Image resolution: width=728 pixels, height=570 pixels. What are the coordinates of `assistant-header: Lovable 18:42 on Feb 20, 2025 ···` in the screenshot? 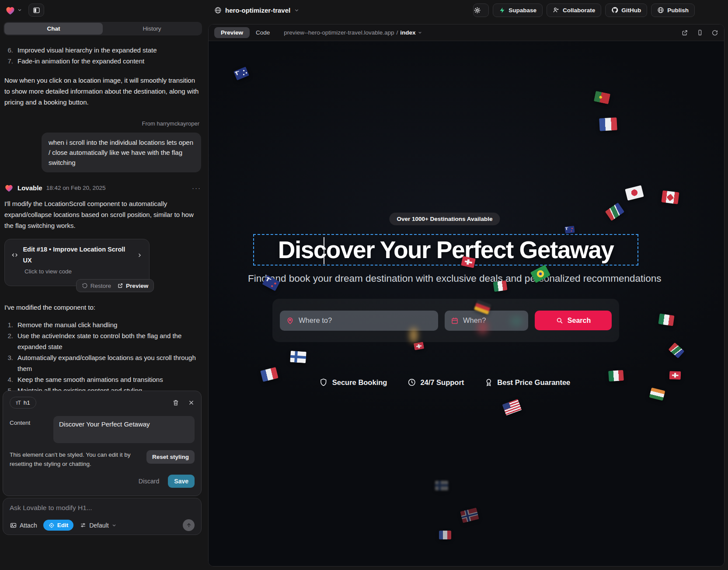 It's located at (103, 188).